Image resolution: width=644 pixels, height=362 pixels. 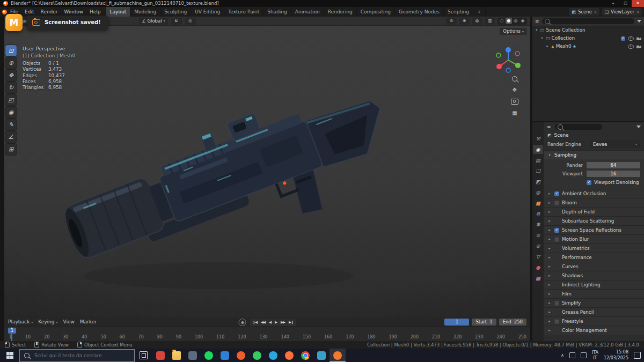 What do you see at coordinates (538, 267) in the screenshot?
I see `tab-material: ●` at bounding box center [538, 267].